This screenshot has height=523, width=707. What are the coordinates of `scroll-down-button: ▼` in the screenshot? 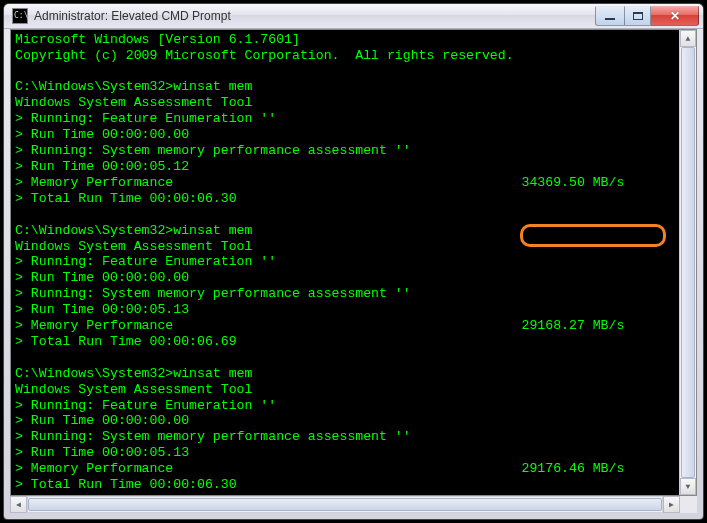 It's located at (688, 486).